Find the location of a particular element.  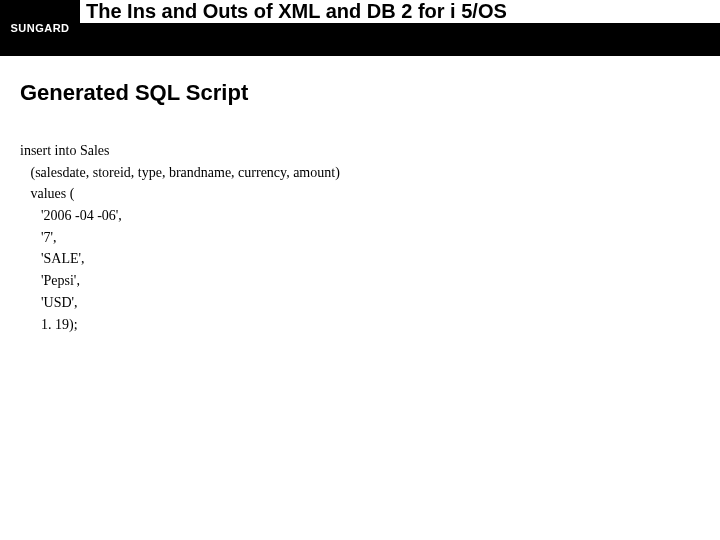

brand-logo: SUNGARD is located at coordinates (40, 28).